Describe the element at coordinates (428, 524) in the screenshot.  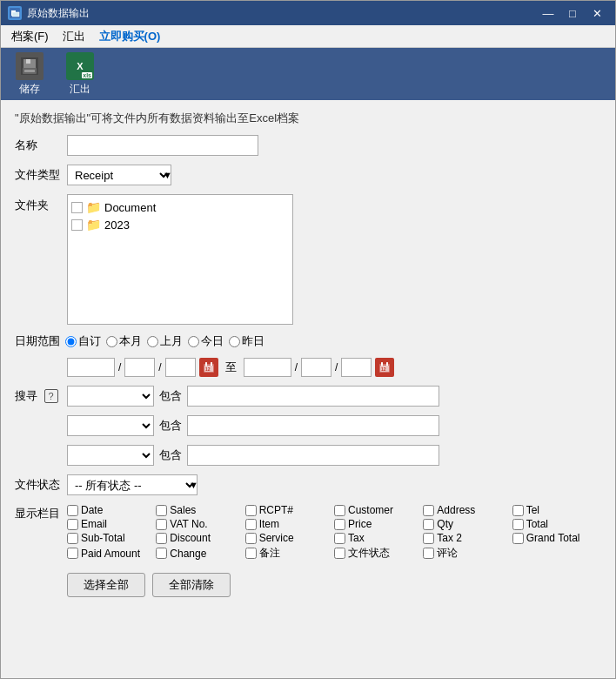
I see `col-qty-check` at that location.